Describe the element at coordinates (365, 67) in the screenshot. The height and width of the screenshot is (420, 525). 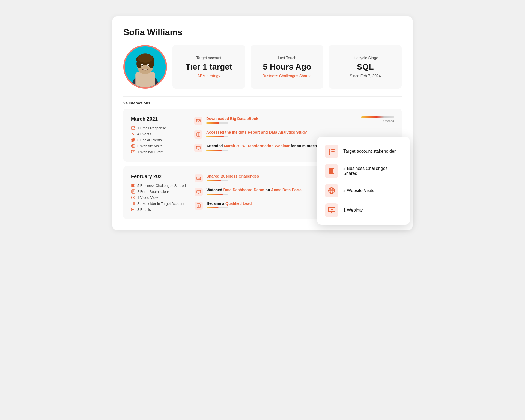
I see `stat-card-lifecycle: Lifecycle Stage SQL Since Feb 7, 2024` at that location.